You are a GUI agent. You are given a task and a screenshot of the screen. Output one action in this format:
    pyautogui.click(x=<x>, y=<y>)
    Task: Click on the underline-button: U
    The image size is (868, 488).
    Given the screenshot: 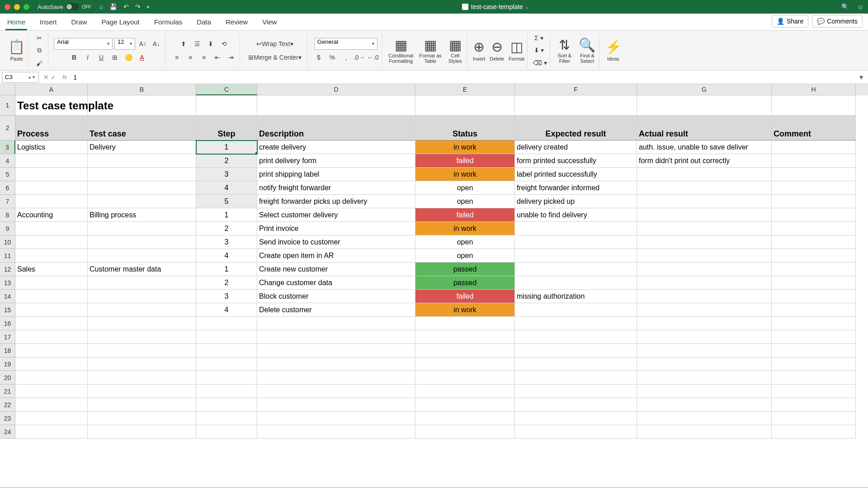 What is the action you would take?
    pyautogui.click(x=101, y=57)
    